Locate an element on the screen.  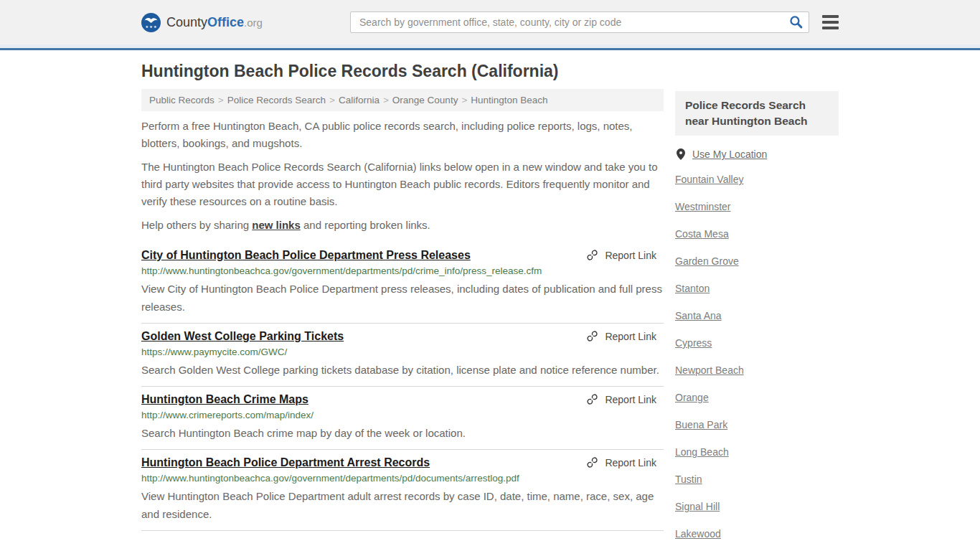
list-item: Cypress is located at coordinates (757, 343).